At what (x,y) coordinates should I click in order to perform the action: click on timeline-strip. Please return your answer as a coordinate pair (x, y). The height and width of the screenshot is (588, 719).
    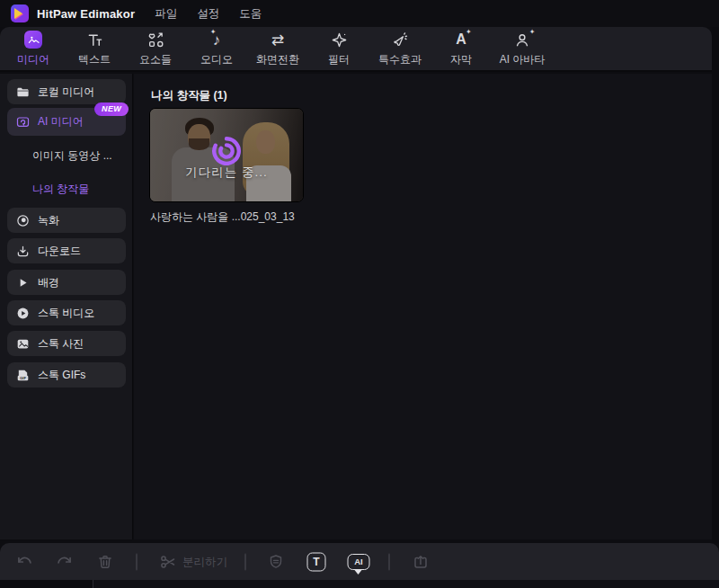
    Looking at the image, I should click on (360, 584).